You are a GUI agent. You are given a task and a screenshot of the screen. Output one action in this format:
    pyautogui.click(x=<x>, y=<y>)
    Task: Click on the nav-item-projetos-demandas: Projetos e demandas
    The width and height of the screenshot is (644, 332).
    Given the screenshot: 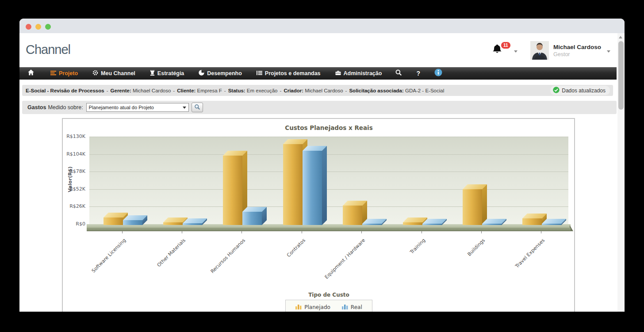 What is the action you would take?
    pyautogui.click(x=288, y=73)
    